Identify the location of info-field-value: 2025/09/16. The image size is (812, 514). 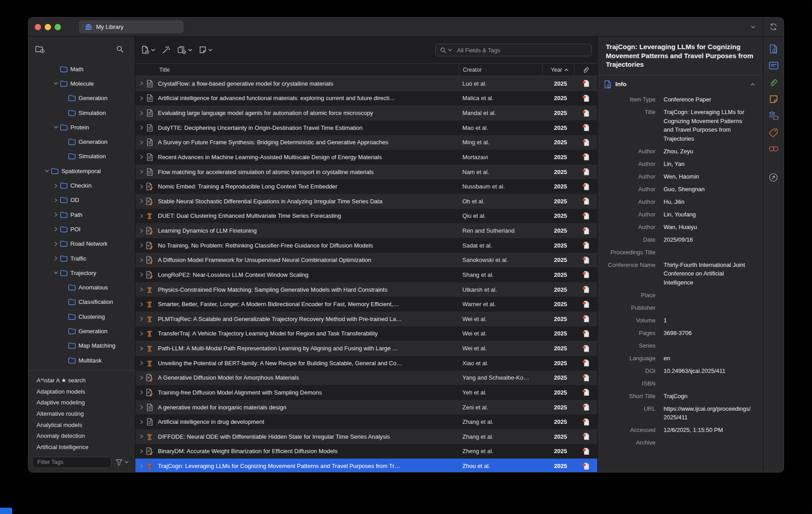
(708, 240).